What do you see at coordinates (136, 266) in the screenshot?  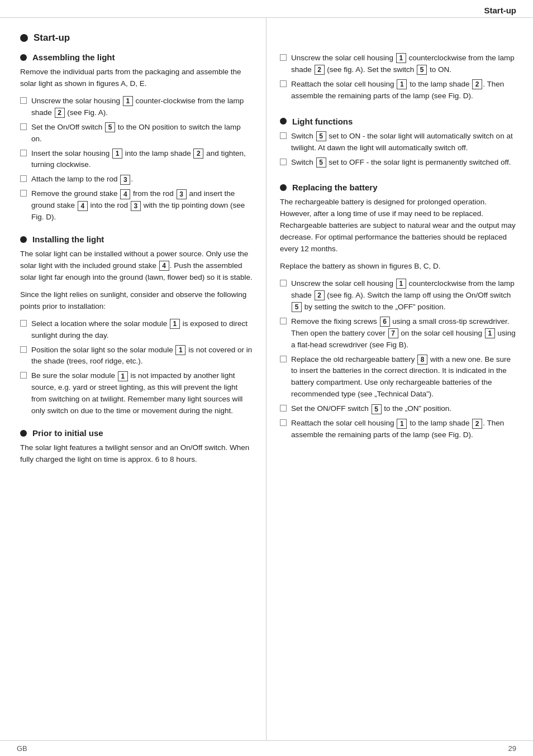 I see `installing-intro: The solar light can be installed without…` at bounding box center [136, 266].